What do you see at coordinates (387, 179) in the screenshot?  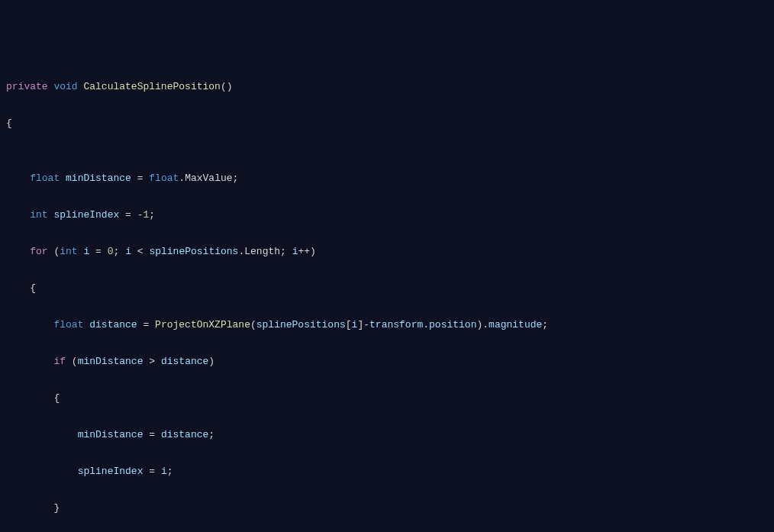 I see `code-line: float minDistance = float.MaxValue;` at bounding box center [387, 179].